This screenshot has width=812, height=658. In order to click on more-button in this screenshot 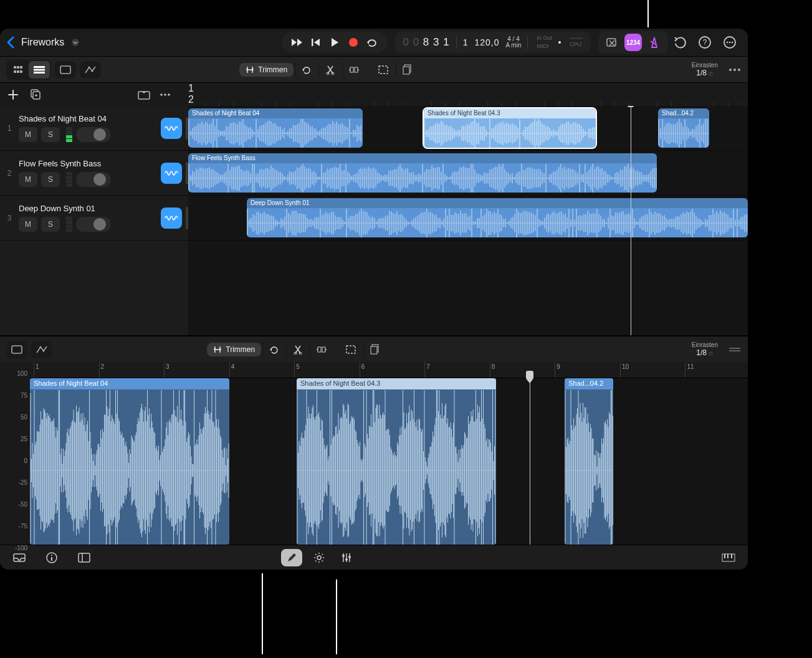, I will do `click(730, 42)`.